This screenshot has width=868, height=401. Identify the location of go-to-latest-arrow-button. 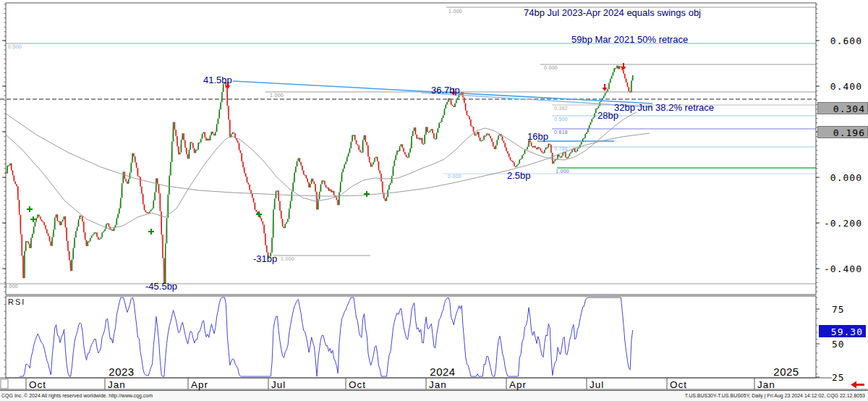
(858, 385).